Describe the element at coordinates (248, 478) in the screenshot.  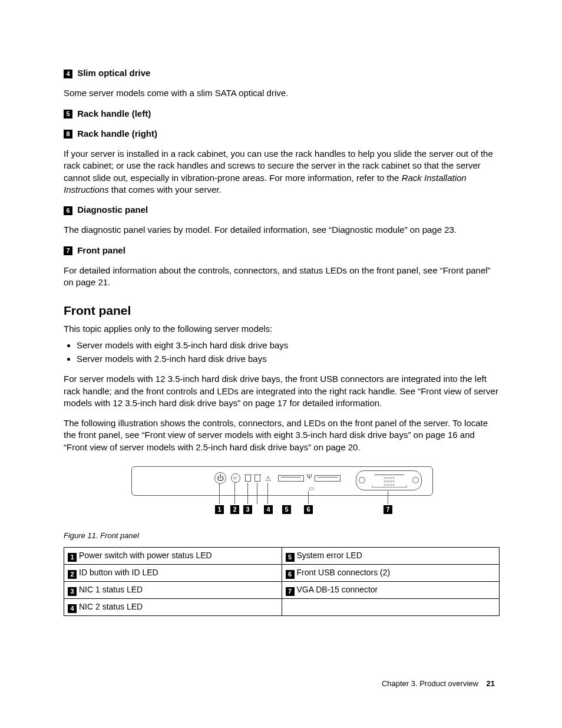
I see `nic1-led-icon` at that location.